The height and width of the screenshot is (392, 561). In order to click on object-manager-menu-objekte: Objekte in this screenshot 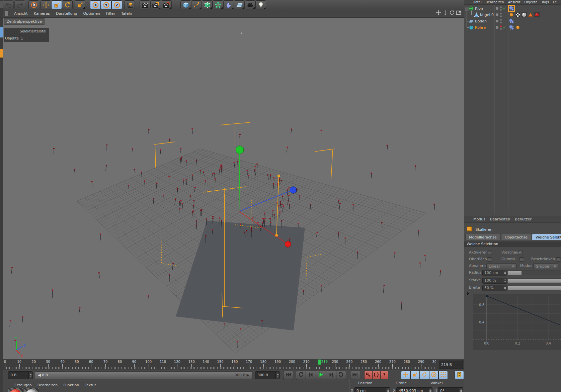, I will do `click(531, 2)`.